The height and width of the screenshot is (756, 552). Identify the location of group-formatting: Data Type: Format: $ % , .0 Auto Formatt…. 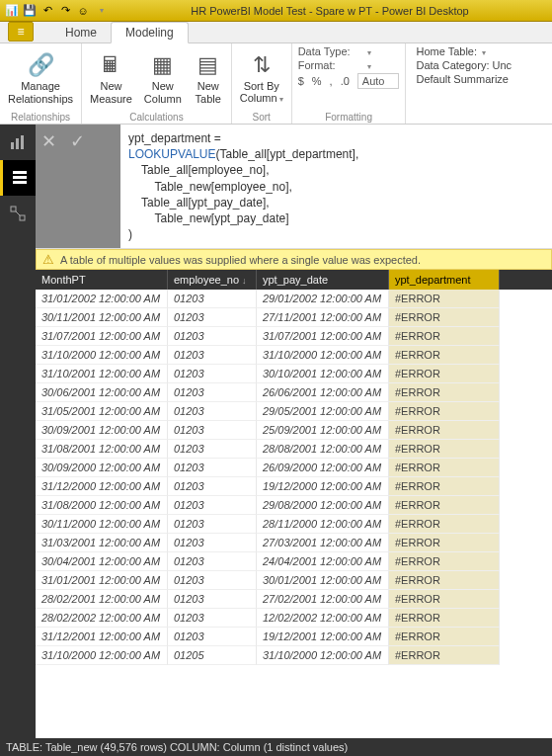
(350, 83).